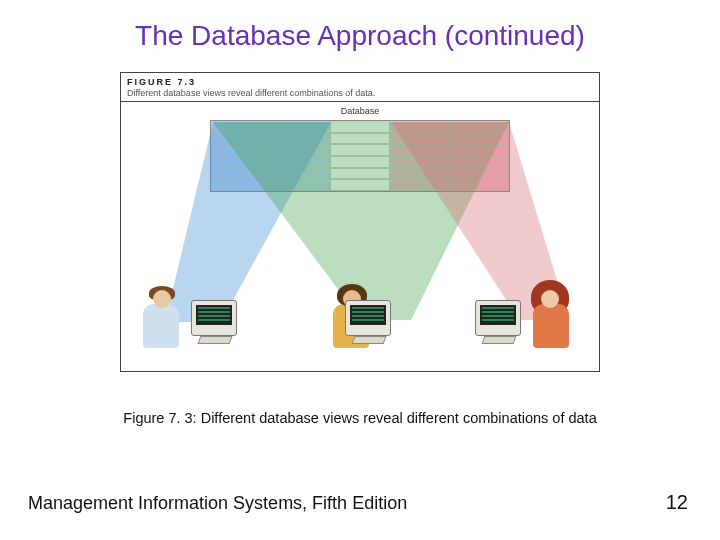 The width and height of the screenshot is (720, 540). Describe the element at coordinates (360, 82) in the screenshot. I see `figure-label: FIGURE 7.3` at that location.